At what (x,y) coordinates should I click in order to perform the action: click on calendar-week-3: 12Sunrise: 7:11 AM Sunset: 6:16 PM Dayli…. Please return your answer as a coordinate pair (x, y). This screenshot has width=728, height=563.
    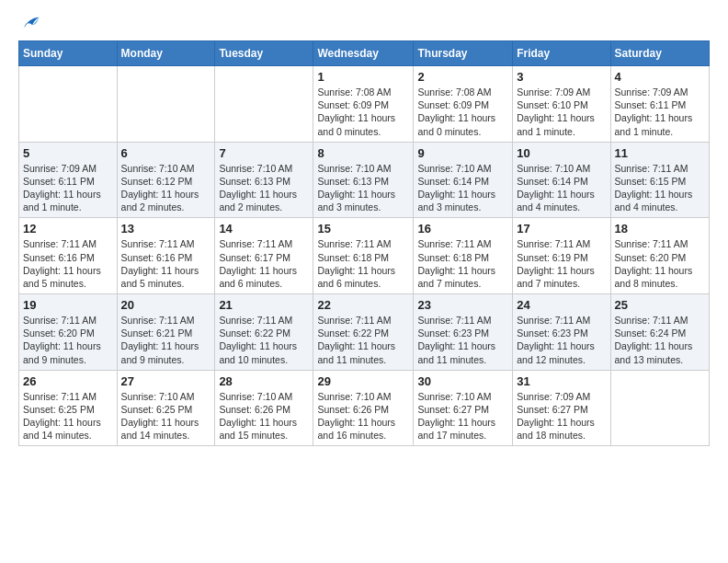
    Looking at the image, I should click on (364, 256).